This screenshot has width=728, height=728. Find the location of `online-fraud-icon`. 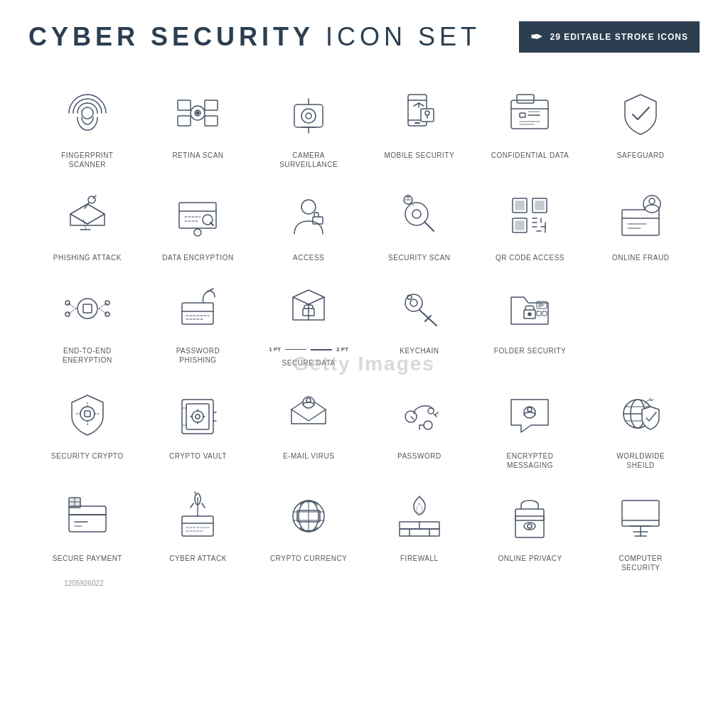

online-fraud-icon is located at coordinates (641, 215).